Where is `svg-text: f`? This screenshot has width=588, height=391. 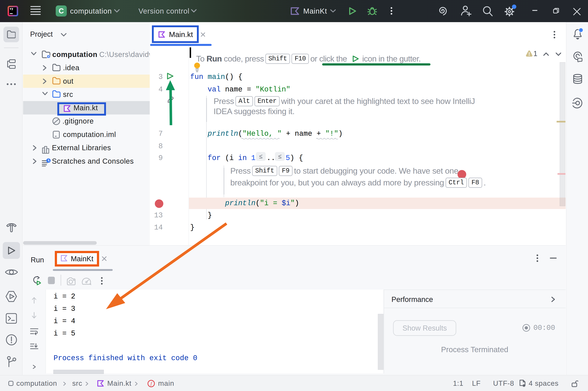
svg-text: f is located at coordinates (151, 384).